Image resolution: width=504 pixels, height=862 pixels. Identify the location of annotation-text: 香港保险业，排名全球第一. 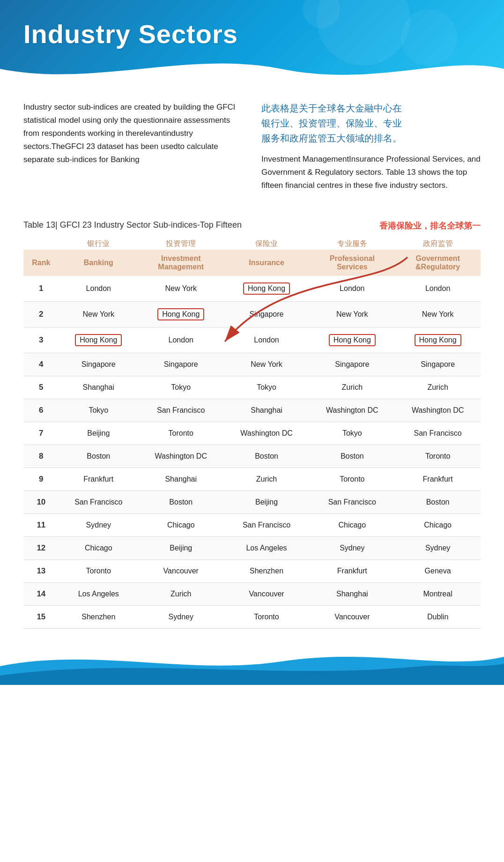
(430, 226).